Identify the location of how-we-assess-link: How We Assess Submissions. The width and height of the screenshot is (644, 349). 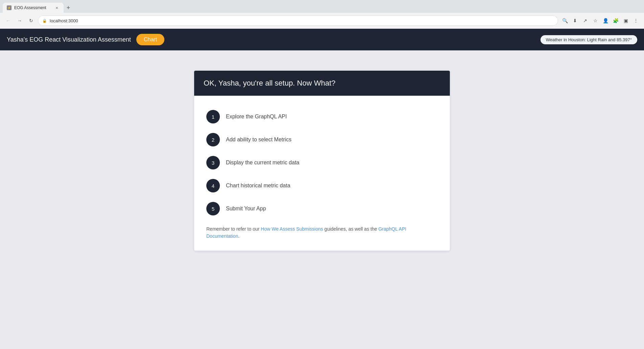
(292, 229).